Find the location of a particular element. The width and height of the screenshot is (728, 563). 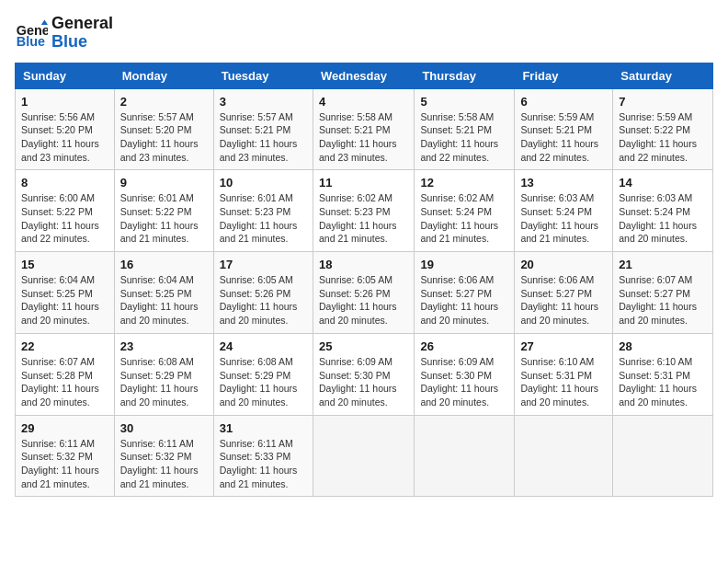

header: General Blue General Blue is located at coordinates (364, 33).